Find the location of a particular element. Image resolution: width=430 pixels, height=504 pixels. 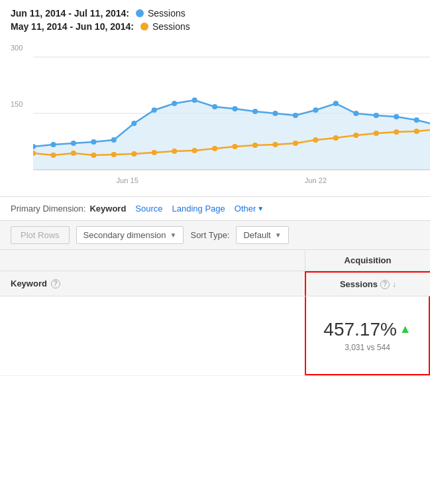

dimension-source-link: Source is located at coordinates (148, 208).